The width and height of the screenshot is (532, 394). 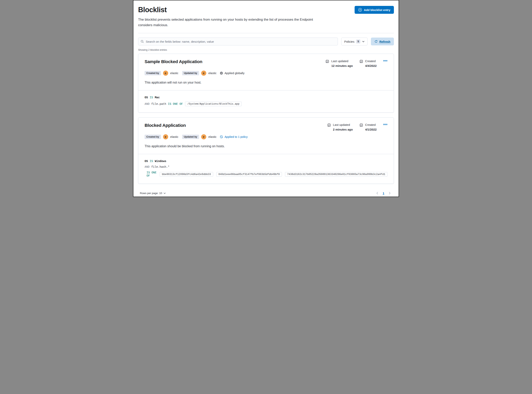 I want to click on page-description: The blocklist prevents selected applicat…, so click(x=233, y=22).